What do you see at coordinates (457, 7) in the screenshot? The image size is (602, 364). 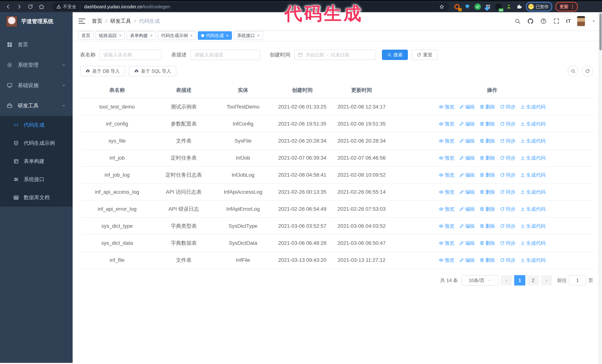 I see `extension-icon-orange: 1` at bounding box center [457, 7].